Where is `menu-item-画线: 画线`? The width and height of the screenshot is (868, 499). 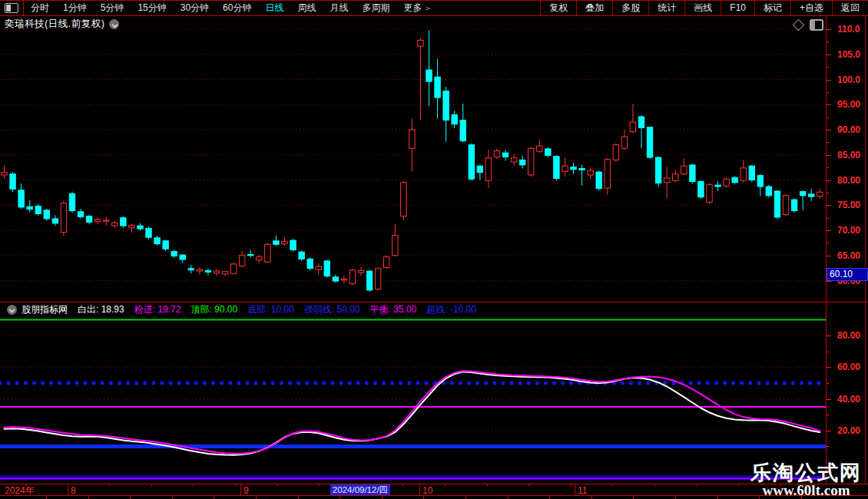 menu-item-画线: 画线 is located at coordinates (702, 8).